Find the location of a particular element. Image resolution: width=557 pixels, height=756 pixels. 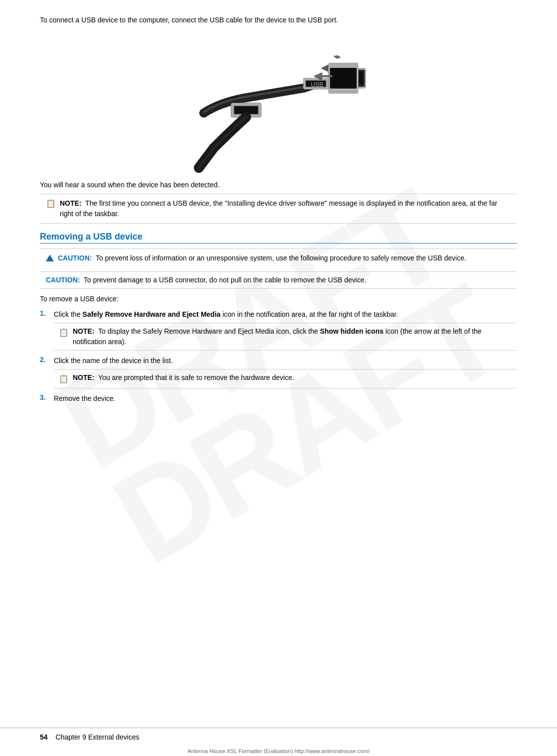

usb-cable-svg: ⌁ is located at coordinates (278, 103).